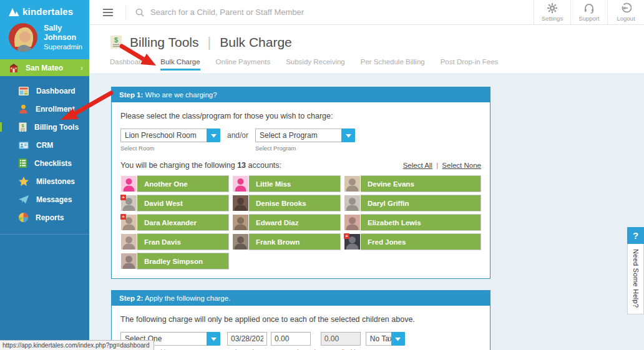 This screenshot has height=350, width=644. Describe the element at coordinates (305, 140) in the screenshot. I see `program-field: Select a Program Select Program` at that location.